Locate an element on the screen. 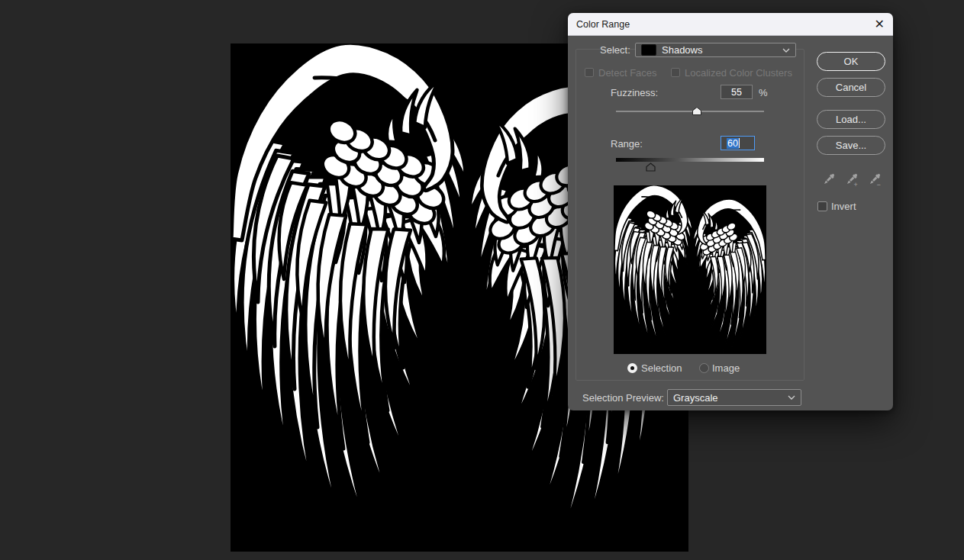 The image size is (964, 560). eyedropper-minus-icon: − is located at coordinates (875, 179).